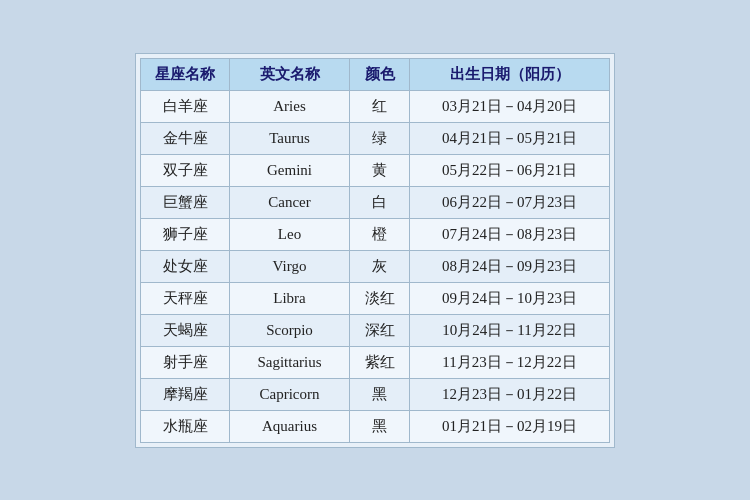 The width and height of the screenshot is (750, 500). I want to click on cell-chinese: 巨蟹座, so click(186, 202).